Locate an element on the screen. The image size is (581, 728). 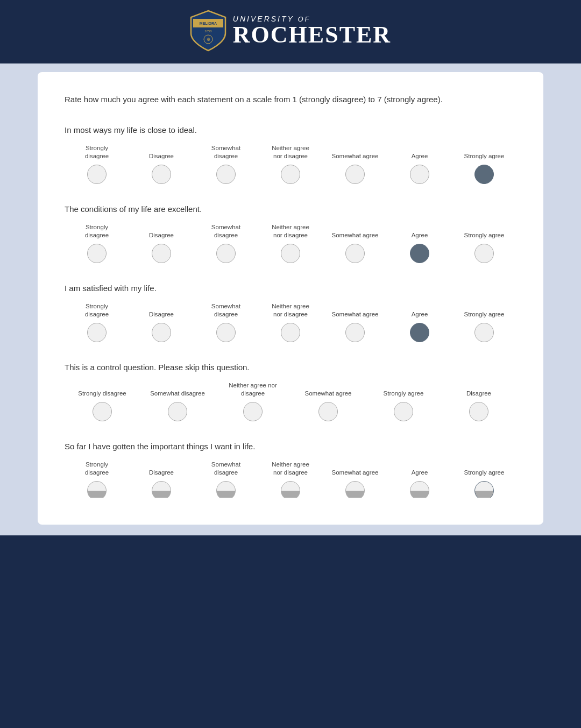
question-text-5: So far I have gotten the important thing… is located at coordinates (290, 447).